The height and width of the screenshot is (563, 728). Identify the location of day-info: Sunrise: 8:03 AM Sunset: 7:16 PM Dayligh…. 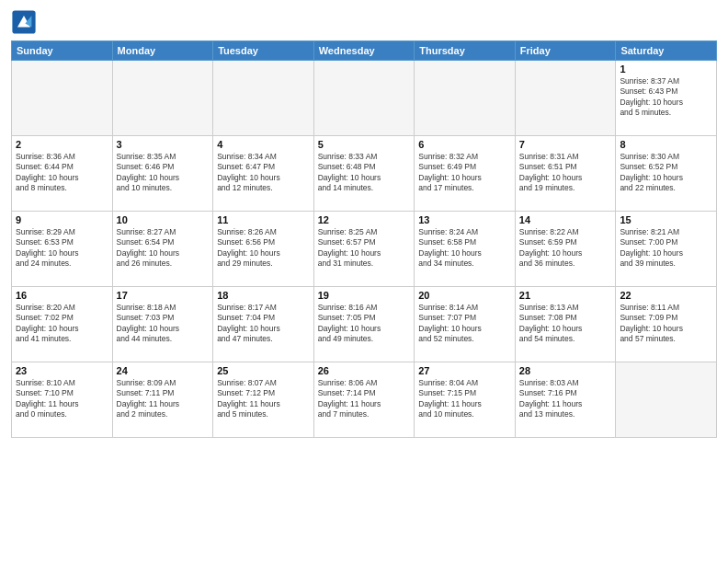
(566, 399).